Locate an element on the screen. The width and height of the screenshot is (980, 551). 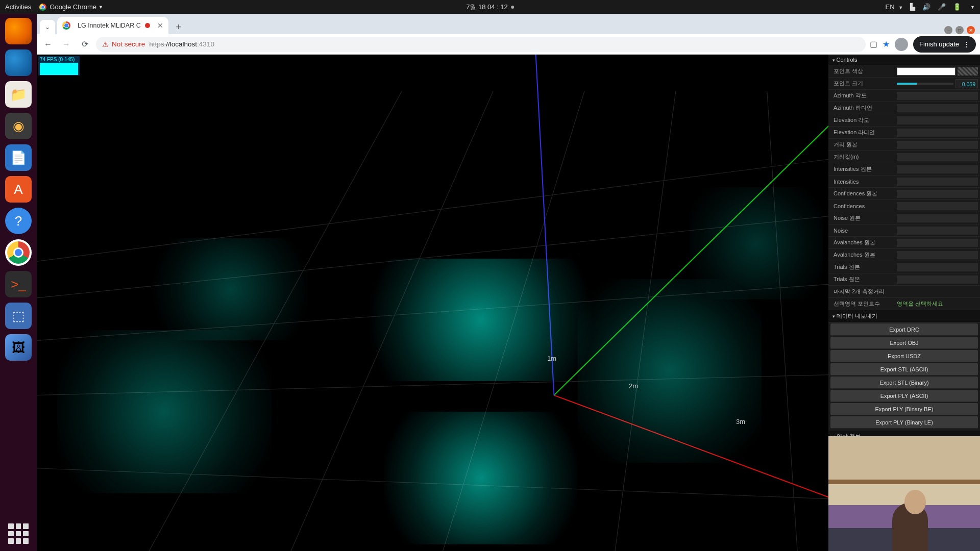
export-button-export-stl-ascii-: Export STL (ASCII) is located at coordinates (904, 369).